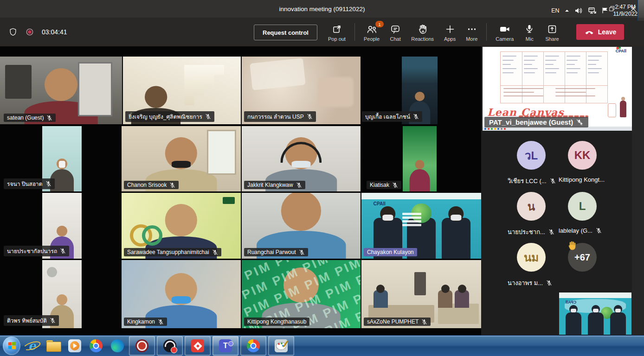  I want to click on participant-avatar-name: Kittipong Kongt..., so click(593, 180).